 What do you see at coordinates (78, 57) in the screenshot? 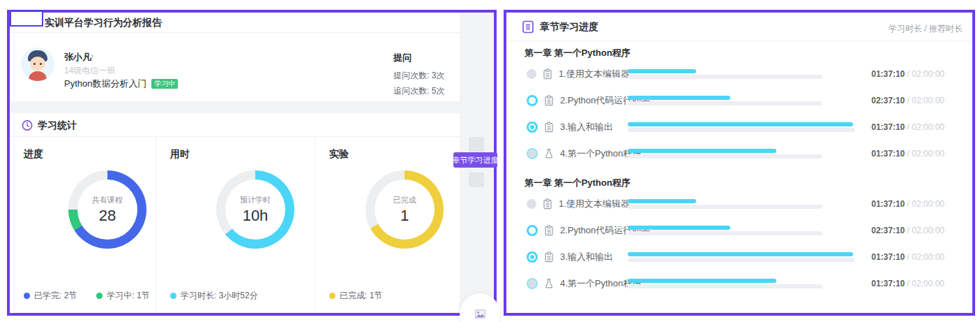
I see `student-name: 张小凡` at bounding box center [78, 57].